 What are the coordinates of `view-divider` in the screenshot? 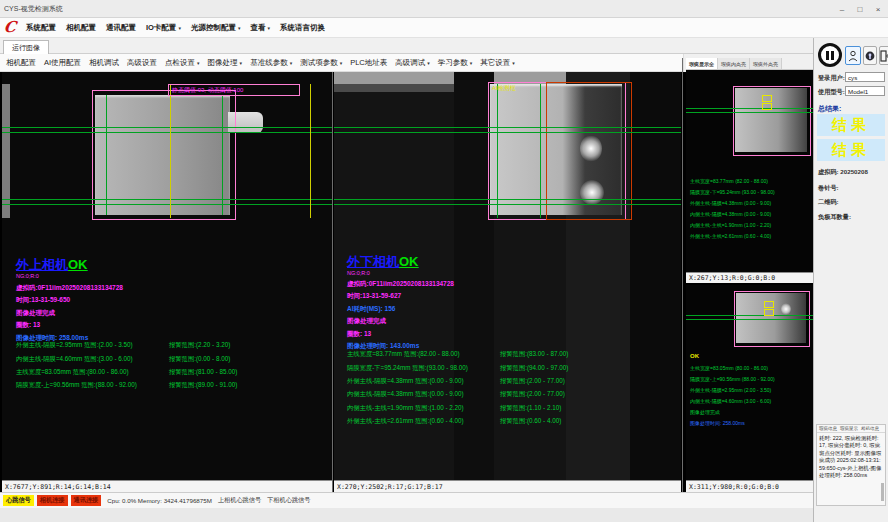 It's located at (682, 275).